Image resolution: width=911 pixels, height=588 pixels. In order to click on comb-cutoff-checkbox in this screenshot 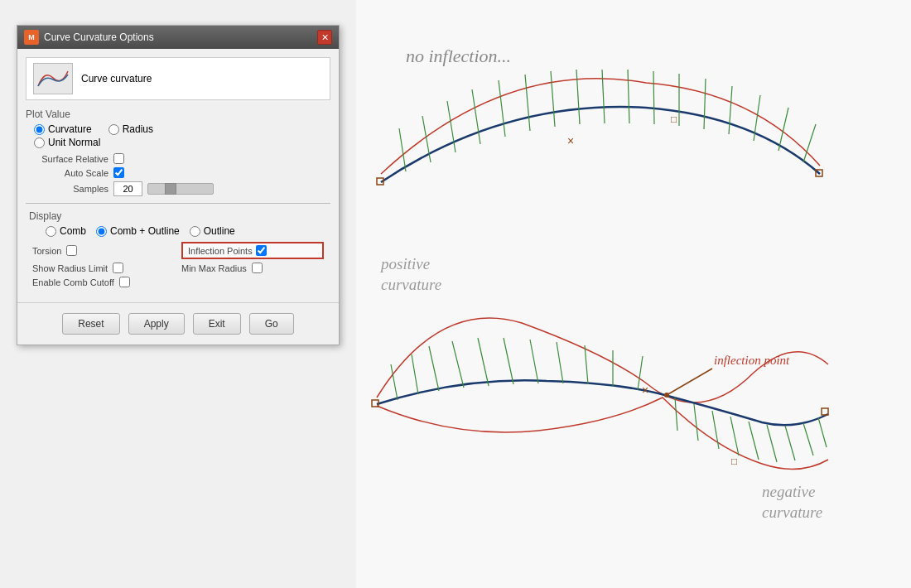, I will do `click(124, 282)`.